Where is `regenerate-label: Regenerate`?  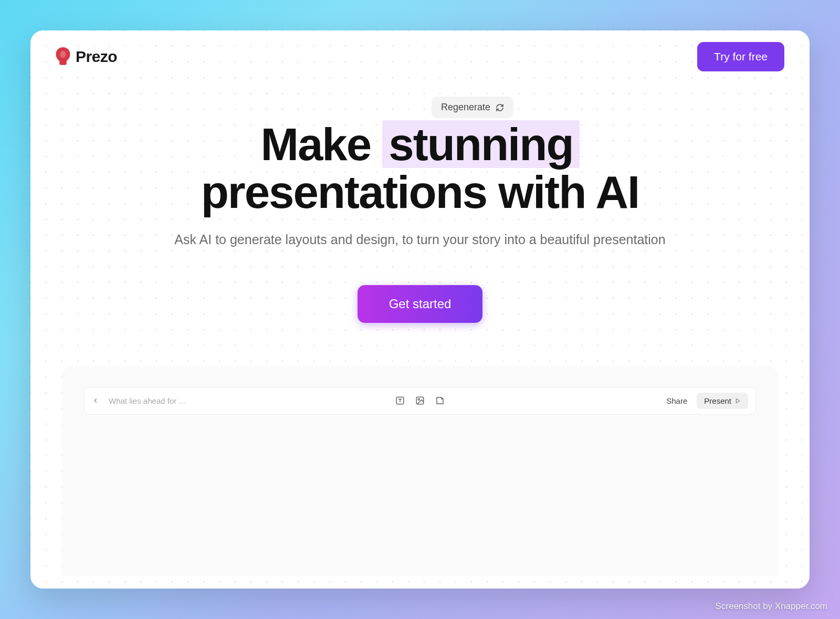
regenerate-label: Regenerate is located at coordinates (466, 107).